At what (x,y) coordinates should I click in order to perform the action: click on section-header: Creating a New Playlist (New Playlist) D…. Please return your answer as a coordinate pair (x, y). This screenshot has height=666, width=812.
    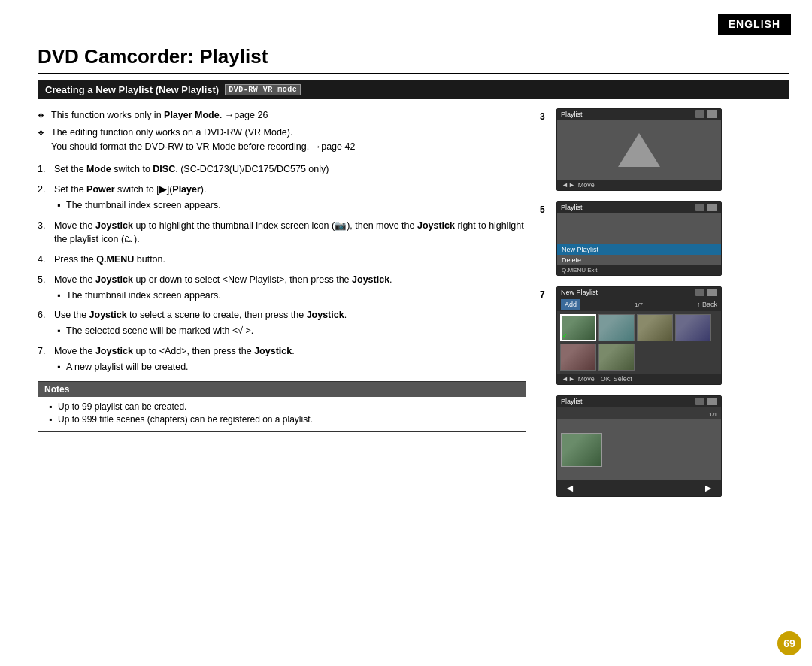
    Looking at the image, I should click on (414, 90).